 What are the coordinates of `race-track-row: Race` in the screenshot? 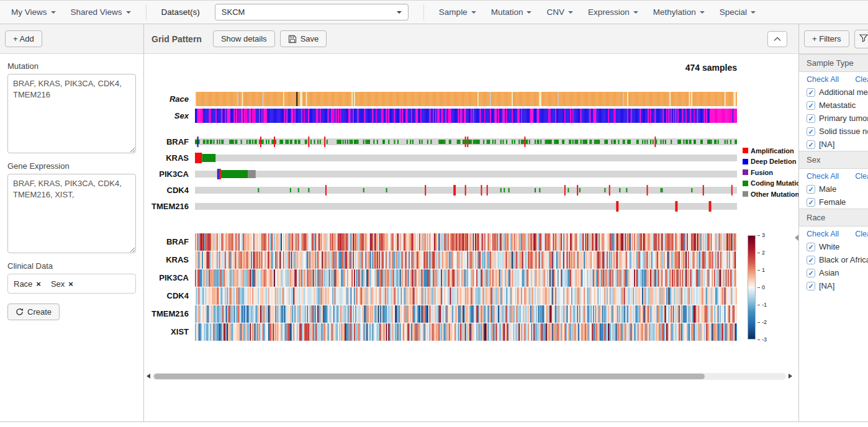 It's located at (441, 99).